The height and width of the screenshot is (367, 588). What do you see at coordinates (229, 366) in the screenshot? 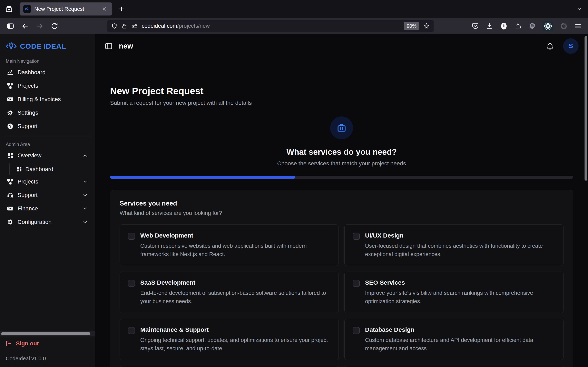
I see `service-option-data-extraction: Data Extraction` at bounding box center [229, 366].